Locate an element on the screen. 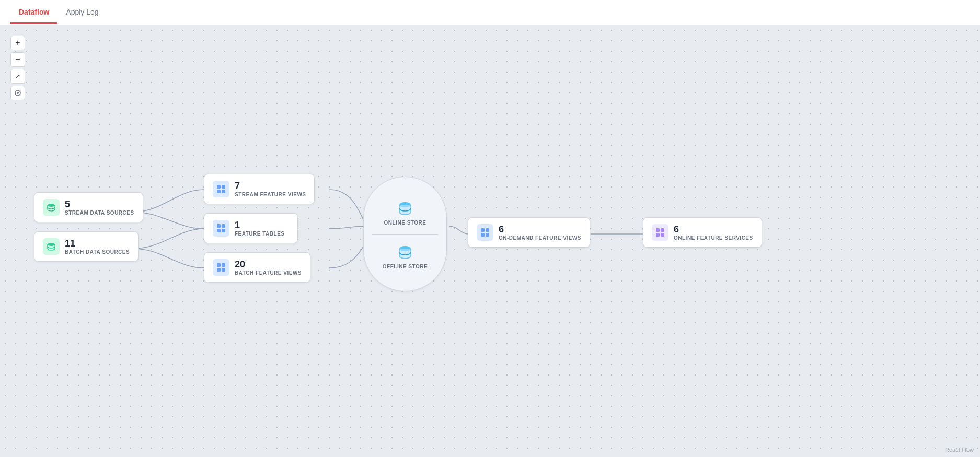 The image size is (980, 457). stream-feature-views-icon is located at coordinates (221, 189).